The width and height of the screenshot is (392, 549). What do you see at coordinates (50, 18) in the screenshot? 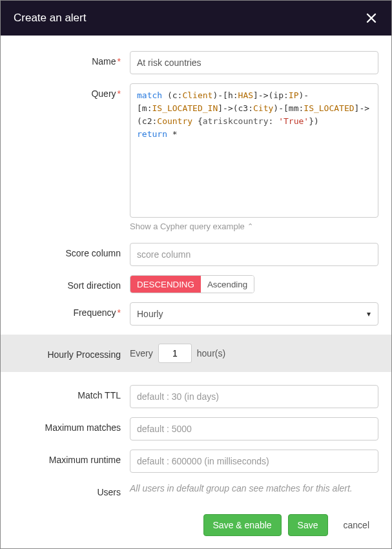
I see `modal-title: Create an alert` at bounding box center [50, 18].